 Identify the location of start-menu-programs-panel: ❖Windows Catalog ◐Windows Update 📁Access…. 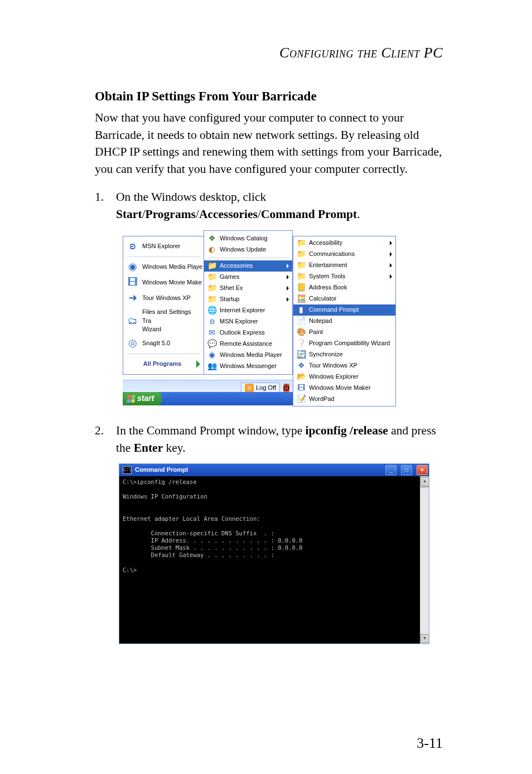
(248, 302).